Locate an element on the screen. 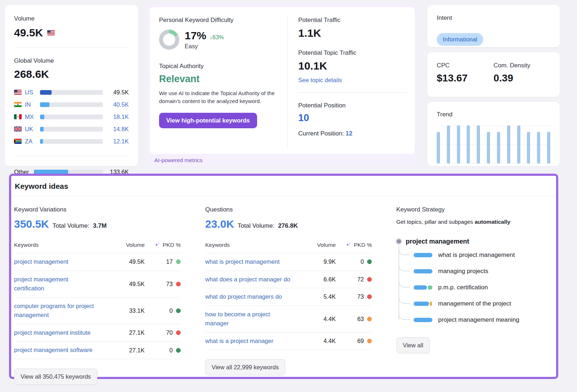  keywords-column-header: Keywords is located at coordinates (258, 245).